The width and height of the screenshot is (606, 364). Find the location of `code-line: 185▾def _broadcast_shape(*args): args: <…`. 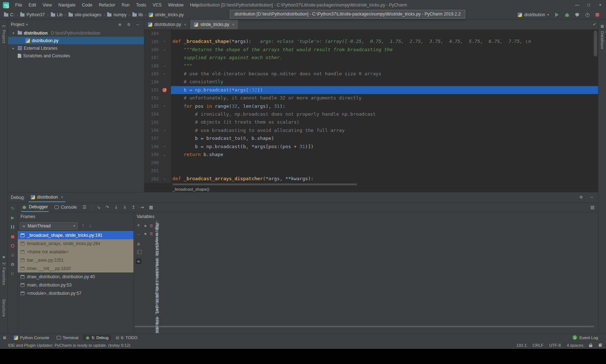

code-line: 185▾def _broadcast_shape(*args): args: <… is located at coordinates (371, 41).